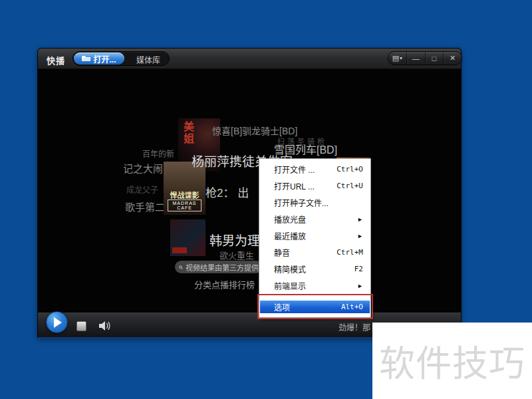 The width and height of the screenshot is (532, 399). Describe the element at coordinates (315, 235) in the screenshot. I see `menu-item-recent-play: 最近播放 ►` at that location.